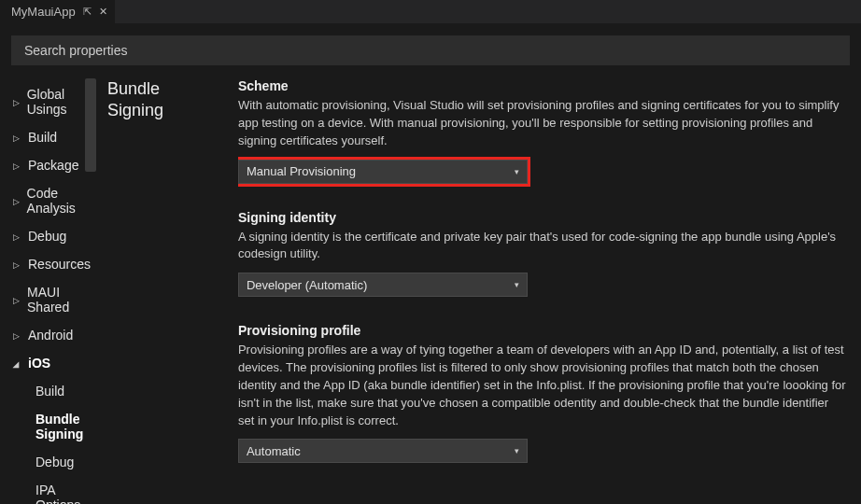  What do you see at coordinates (543, 217) in the screenshot?
I see `identity-label: Signing identity` at bounding box center [543, 217].